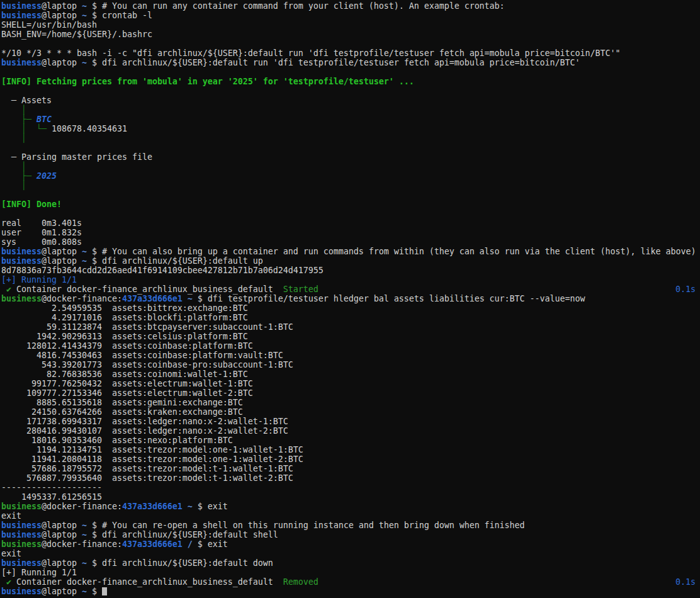 The width and height of the screenshot is (700, 598). I want to click on terminal-line: 24150.63764266 assets:kraken:exchange:BT…, so click(351, 412).